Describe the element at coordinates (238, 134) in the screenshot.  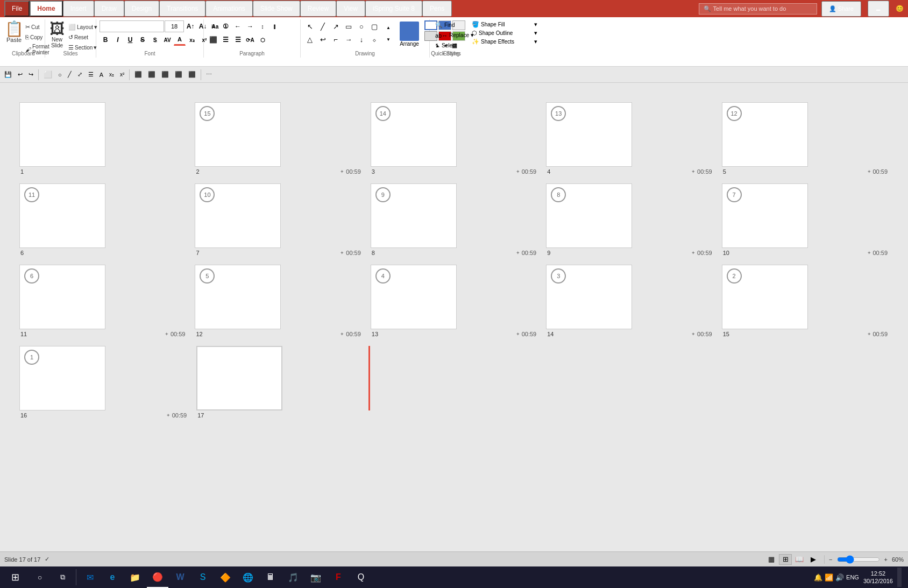
I see `slide-thumb-2: 15` at that location.